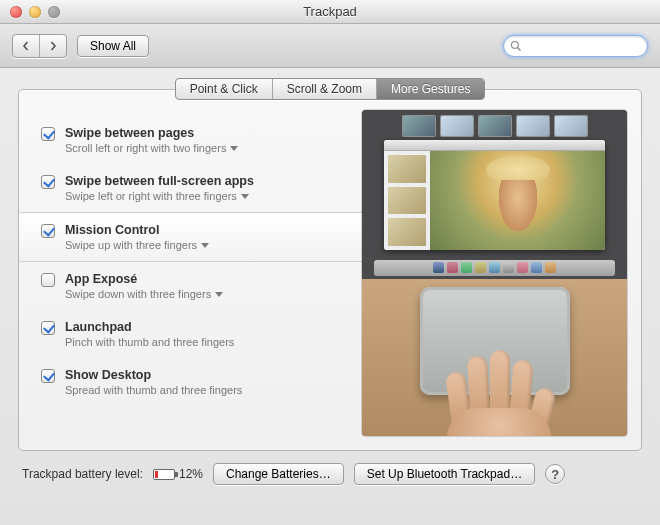 This screenshot has width=660, height=525. I want to click on traffic-lights, so click(30, 12).